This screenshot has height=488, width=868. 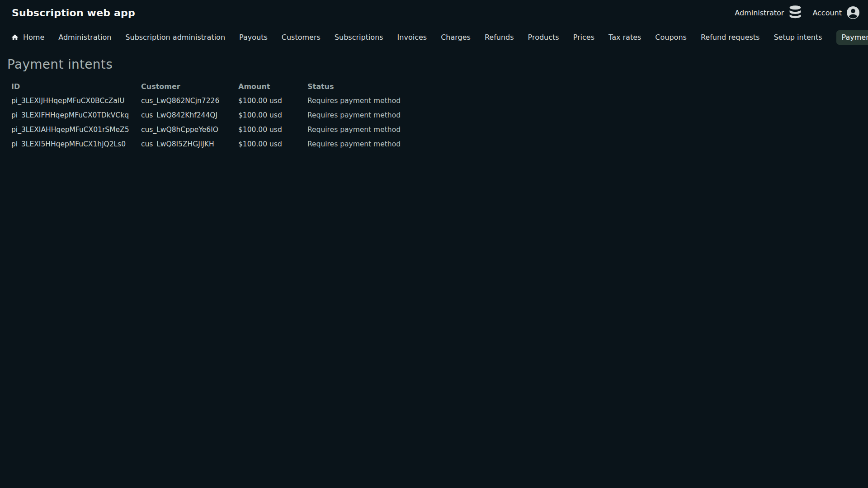 I want to click on cell-id: pi_3LEXIFHHqepMFuCX0TDkVCkq, so click(x=76, y=115).